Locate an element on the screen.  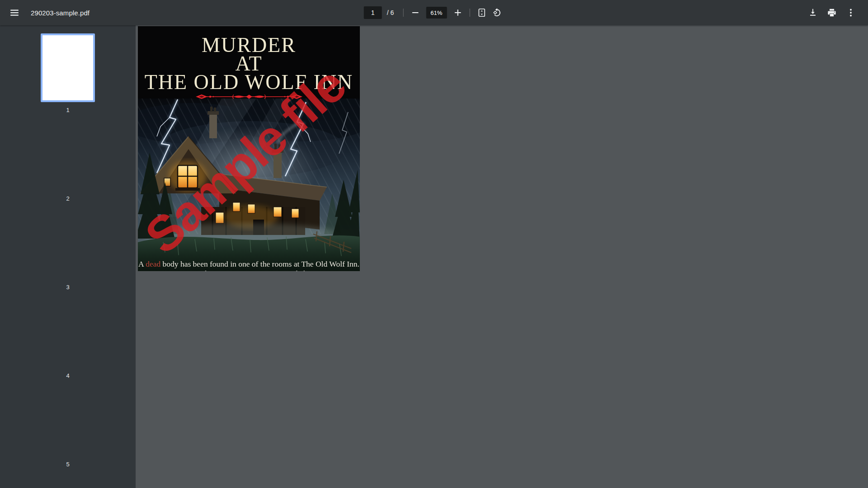
download-button is located at coordinates (813, 13).